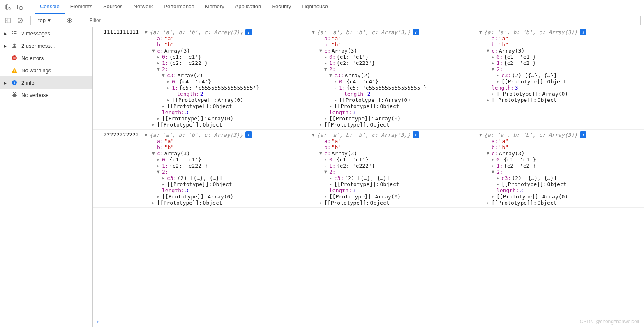  I want to click on sidebar-item-warnings: No warnings, so click(46, 70).